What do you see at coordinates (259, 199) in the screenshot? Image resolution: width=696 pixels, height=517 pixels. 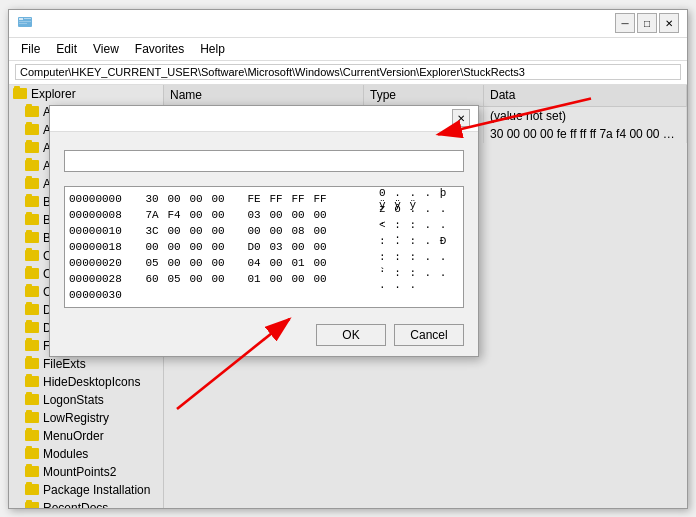 I see `hex-bytes: 30000000FEFFFFFF` at bounding box center [259, 199].